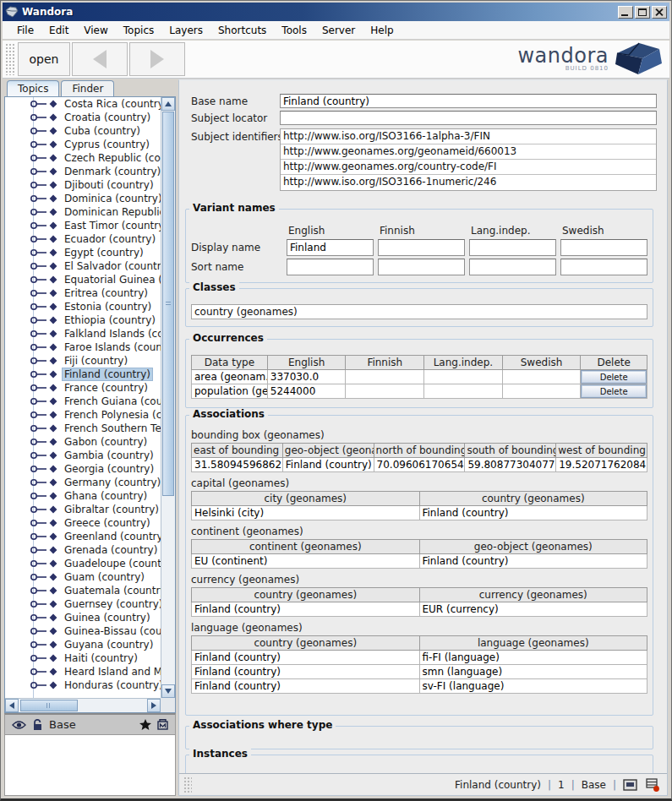 The height and width of the screenshot is (801, 672). Describe the element at coordinates (162, 725) in the screenshot. I see `layer-config-icon` at that location.